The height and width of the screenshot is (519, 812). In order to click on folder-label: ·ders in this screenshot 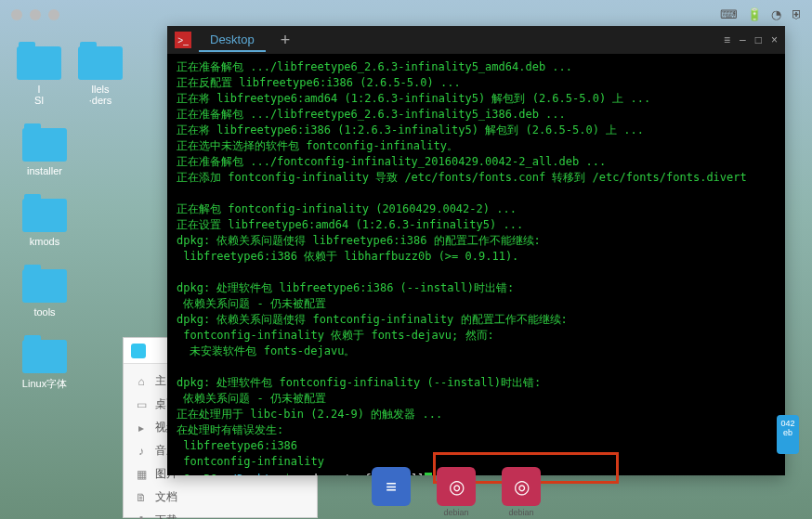, I will do `click(100, 100)`.